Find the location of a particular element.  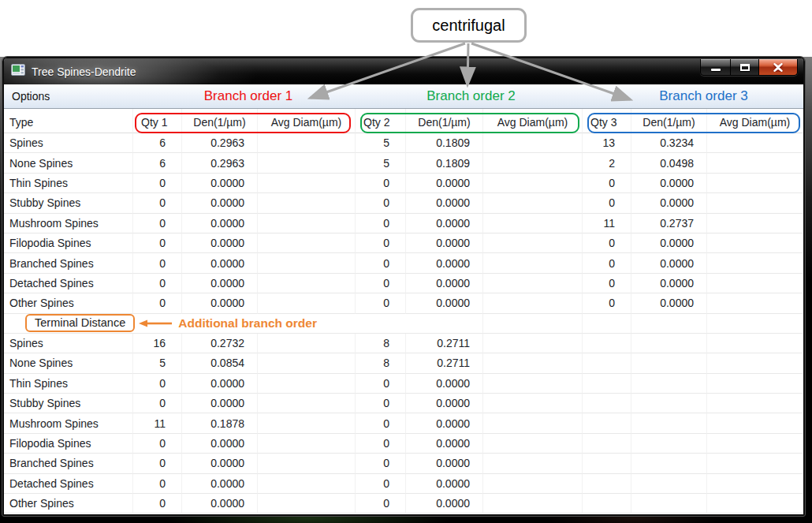

column-header-den1: Den(1/µm) is located at coordinates (220, 121).